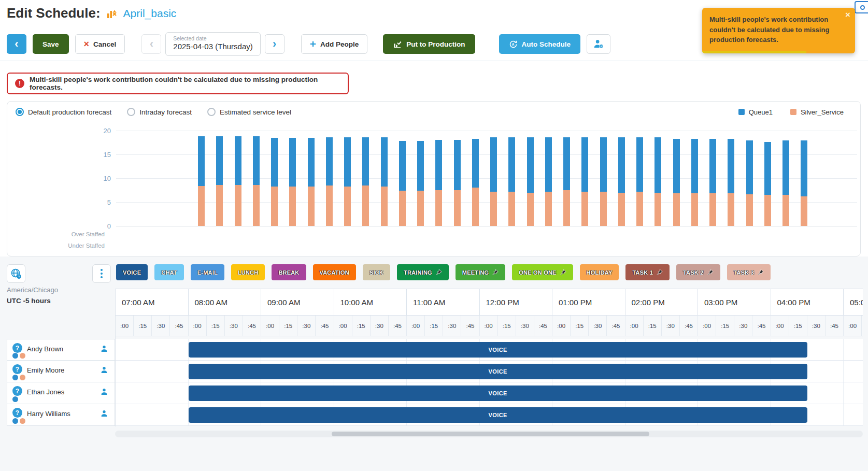  Describe the element at coordinates (537, 273) in the screenshot. I see `activity-label: ONE ON ONE` at that location.